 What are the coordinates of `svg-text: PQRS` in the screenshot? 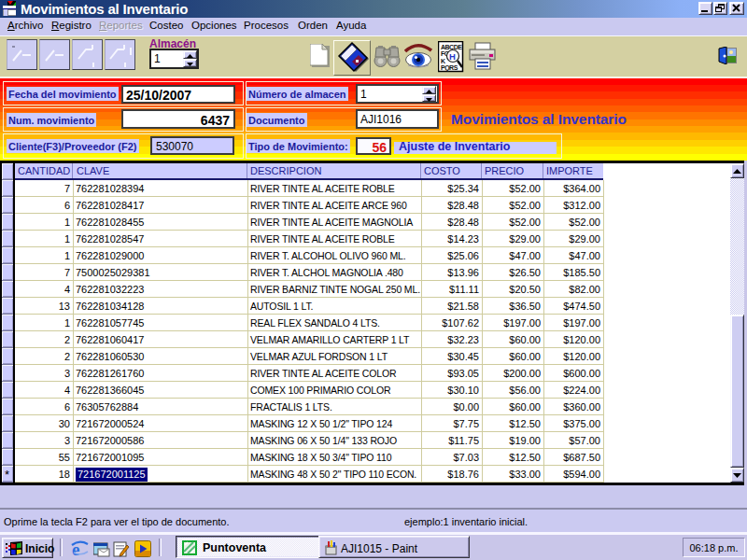 It's located at (450, 68).